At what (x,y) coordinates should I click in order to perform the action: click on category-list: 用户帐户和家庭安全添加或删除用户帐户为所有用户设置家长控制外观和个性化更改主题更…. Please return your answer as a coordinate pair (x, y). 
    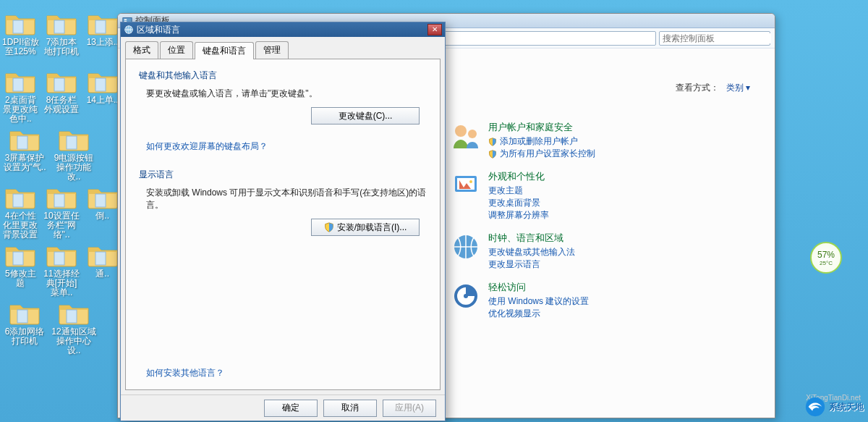
    Looking at the image, I should click on (523, 226).